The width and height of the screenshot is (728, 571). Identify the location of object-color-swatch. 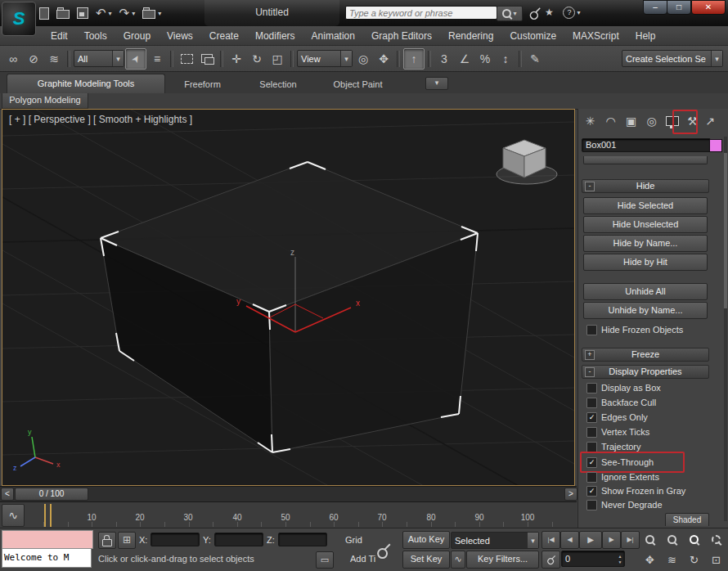
(716, 146).